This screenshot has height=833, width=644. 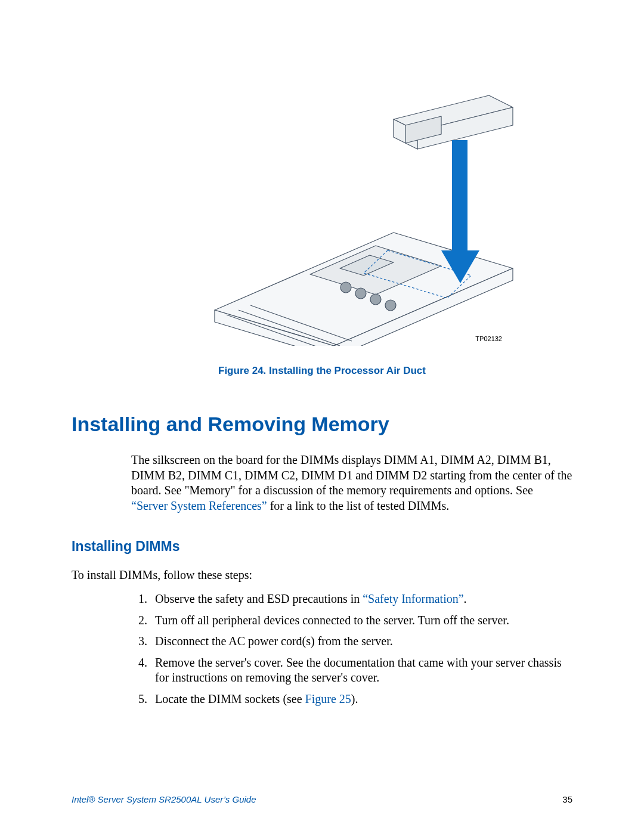 What do you see at coordinates (322, 371) in the screenshot?
I see `figure-caption: Figure 24. Installing the Processor Air …` at bounding box center [322, 371].